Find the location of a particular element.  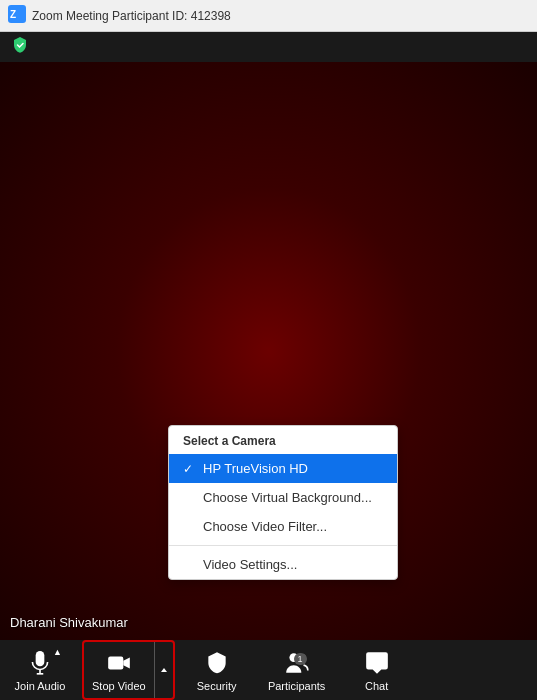

dropdown-item-hp-truevision: ✓ HP TrueVision HD is located at coordinates (283, 468).